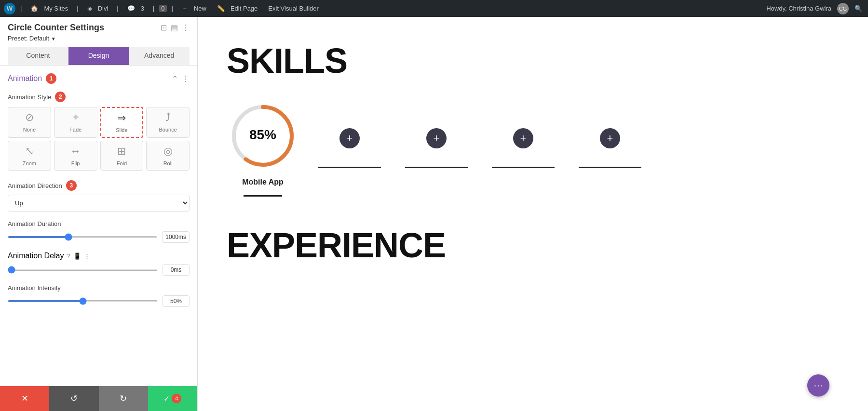 This screenshot has height=411, width=868. What do you see at coordinates (98, 41) in the screenshot?
I see `sidebar-header: Circle Counter Settings ⊡ ▤ ⋮ Preset: De…` at bounding box center [98, 41].